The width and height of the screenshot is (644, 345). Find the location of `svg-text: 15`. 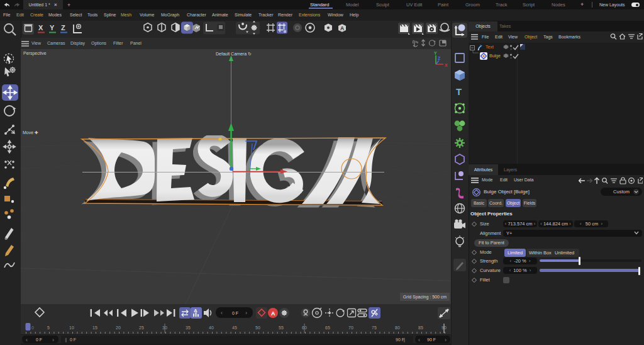

svg-text: 15 is located at coordinates (95, 327).